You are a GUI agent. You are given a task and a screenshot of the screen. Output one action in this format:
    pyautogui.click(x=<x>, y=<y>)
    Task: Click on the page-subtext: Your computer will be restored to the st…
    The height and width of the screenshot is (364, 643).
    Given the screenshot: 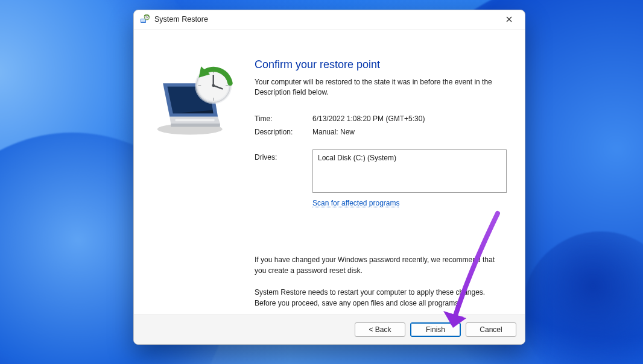 What is the action you would take?
    pyautogui.click(x=381, y=88)
    